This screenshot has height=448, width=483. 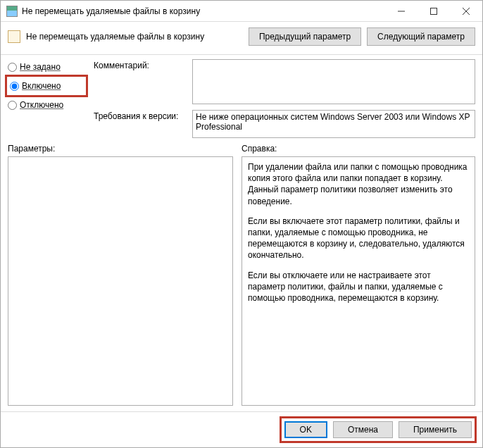 What do you see at coordinates (305, 37) in the screenshot?
I see `previous-setting-button: Предыдущий параметр` at bounding box center [305, 37].